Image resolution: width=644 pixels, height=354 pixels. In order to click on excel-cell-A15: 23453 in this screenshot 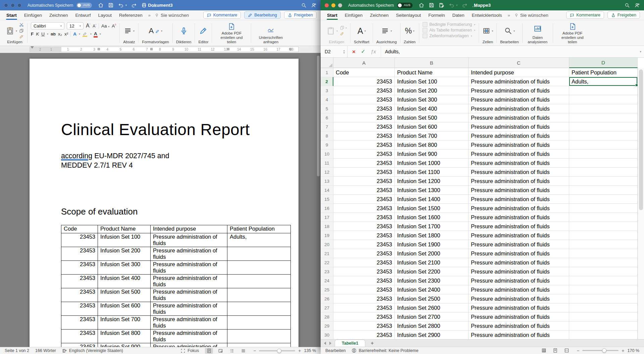, I will do `click(364, 199)`.